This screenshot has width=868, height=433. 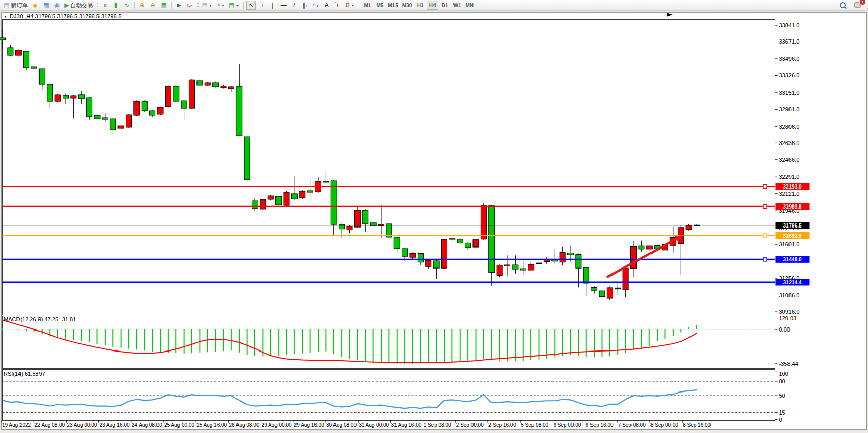 I want to click on timeframe-h4-button: H4, so click(x=432, y=5).